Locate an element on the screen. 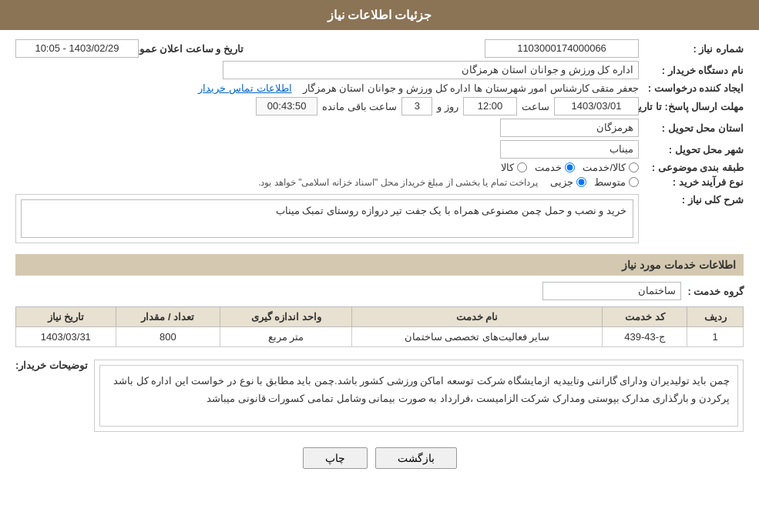  col-unit: واحد اندازه گیری is located at coordinates (287, 317).